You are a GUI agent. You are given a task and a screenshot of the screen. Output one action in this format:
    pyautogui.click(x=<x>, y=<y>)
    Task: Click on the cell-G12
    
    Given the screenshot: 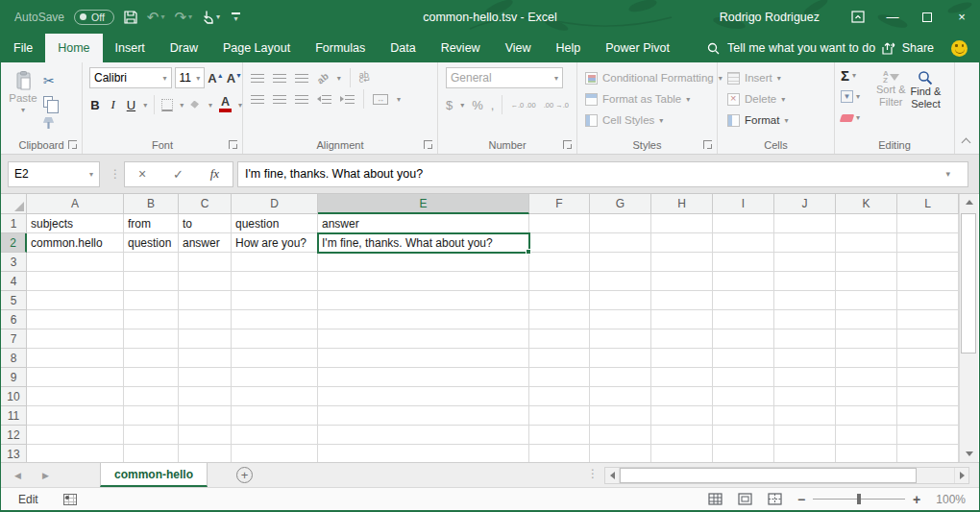 What is the action you would take?
    pyautogui.click(x=621, y=435)
    